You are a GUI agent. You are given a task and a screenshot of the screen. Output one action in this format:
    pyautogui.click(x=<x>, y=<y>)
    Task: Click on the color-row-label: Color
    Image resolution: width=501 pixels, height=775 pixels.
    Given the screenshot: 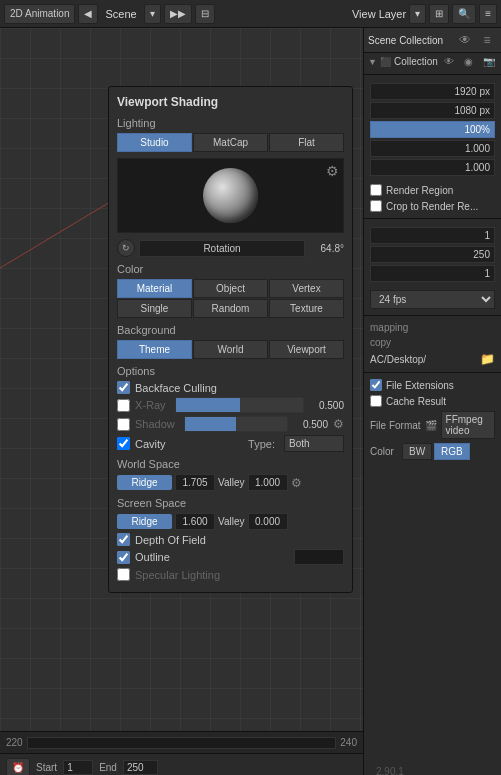 What is the action you would take?
    pyautogui.click(x=385, y=452)
    